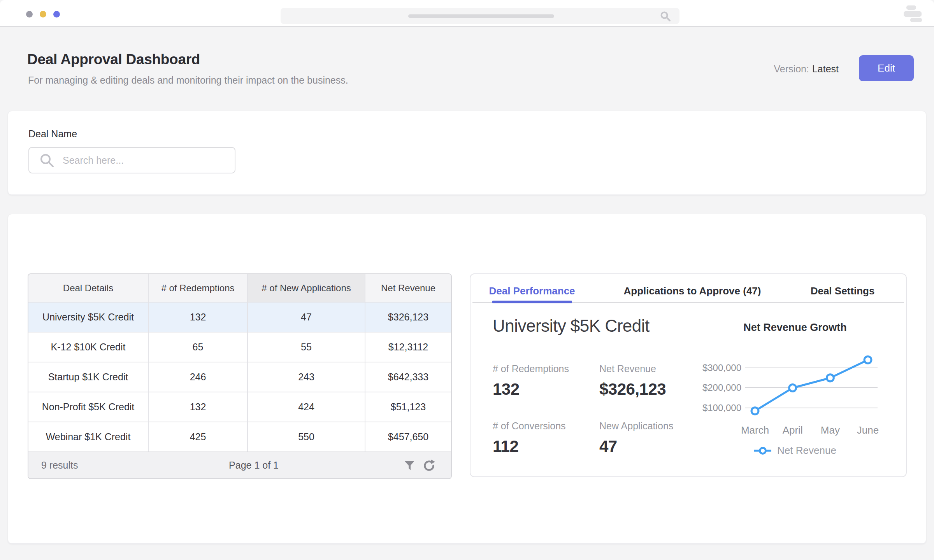 The height and width of the screenshot is (560, 934). I want to click on stat-value: 112, so click(545, 446).